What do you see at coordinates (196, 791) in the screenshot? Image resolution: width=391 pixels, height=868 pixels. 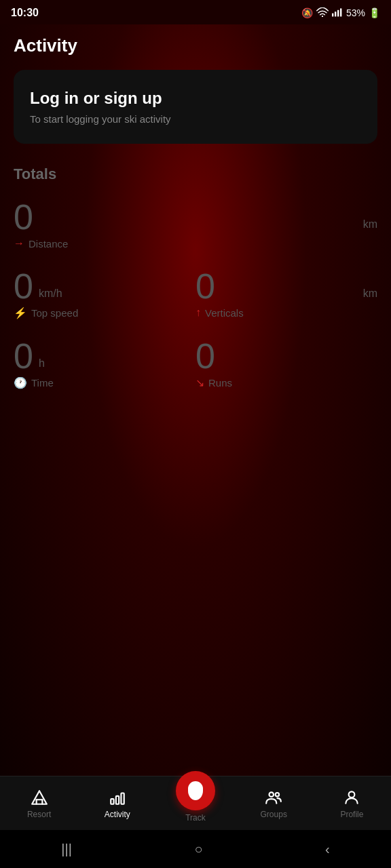 I see `track-button` at bounding box center [196, 791].